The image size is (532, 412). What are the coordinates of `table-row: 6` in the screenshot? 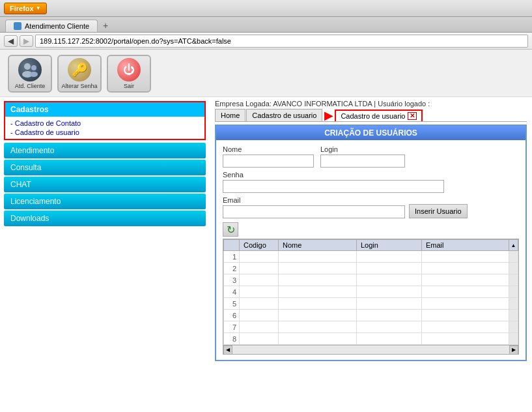 It's located at (371, 316).